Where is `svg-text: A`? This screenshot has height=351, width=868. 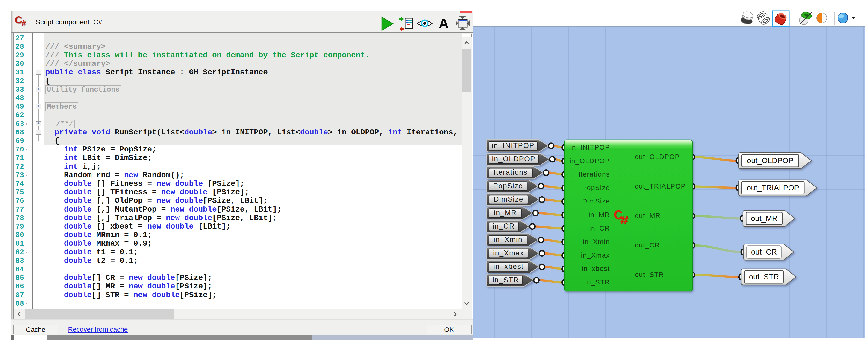 svg-text: A is located at coordinates (443, 24).